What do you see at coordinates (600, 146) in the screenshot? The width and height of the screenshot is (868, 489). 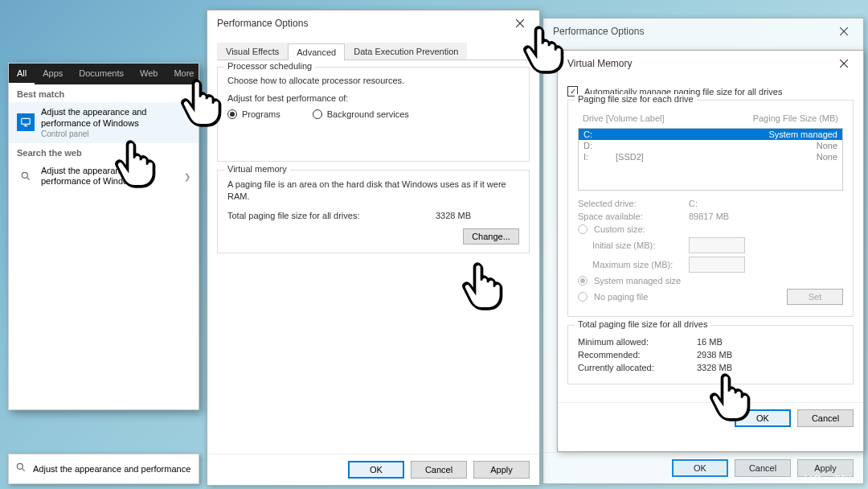 I see `drive-letter: D:` at bounding box center [600, 146].